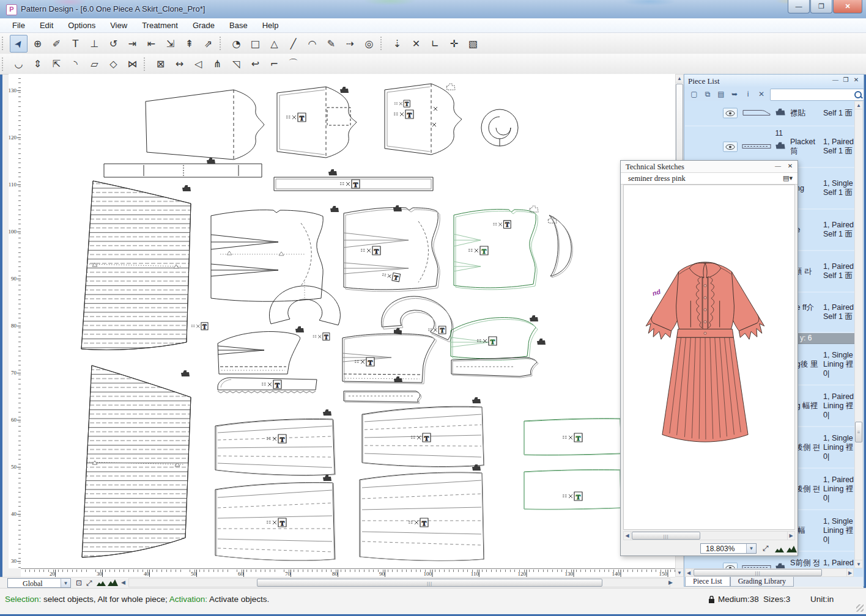 Image resolution: width=866 pixels, height=616 pixels. I want to click on polygon-tool: △, so click(274, 44).